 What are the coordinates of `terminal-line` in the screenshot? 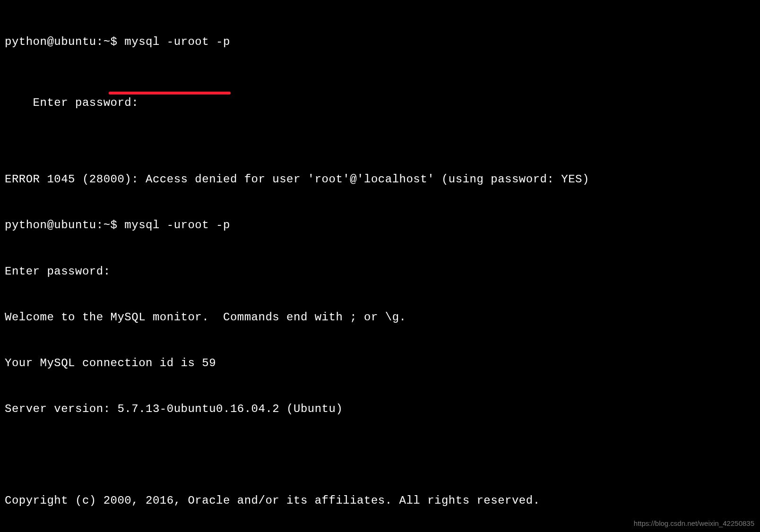 It's located at (380, 455).